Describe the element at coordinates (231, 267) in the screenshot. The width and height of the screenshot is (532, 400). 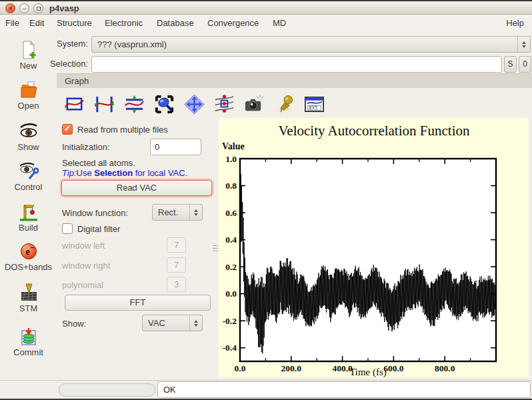
I see `svg-text: 0.2` at that location.